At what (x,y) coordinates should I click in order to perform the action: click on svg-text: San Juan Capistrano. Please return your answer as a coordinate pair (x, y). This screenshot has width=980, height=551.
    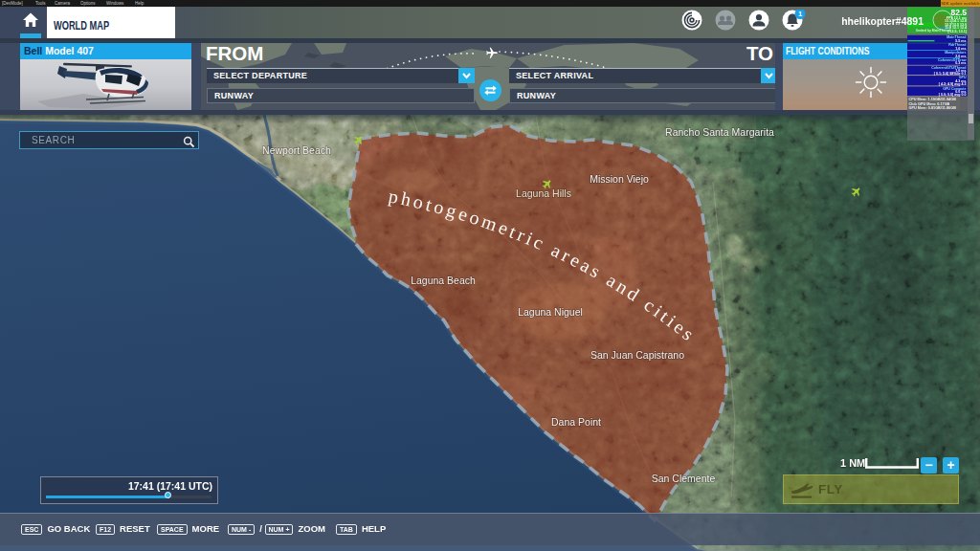
    Looking at the image, I should click on (637, 355).